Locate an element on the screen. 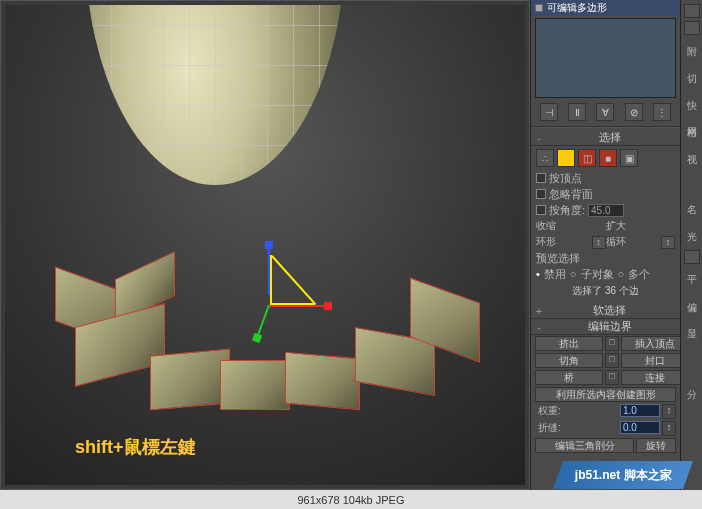  selection-status: 选择了 36 个边 is located at coordinates (606, 291).